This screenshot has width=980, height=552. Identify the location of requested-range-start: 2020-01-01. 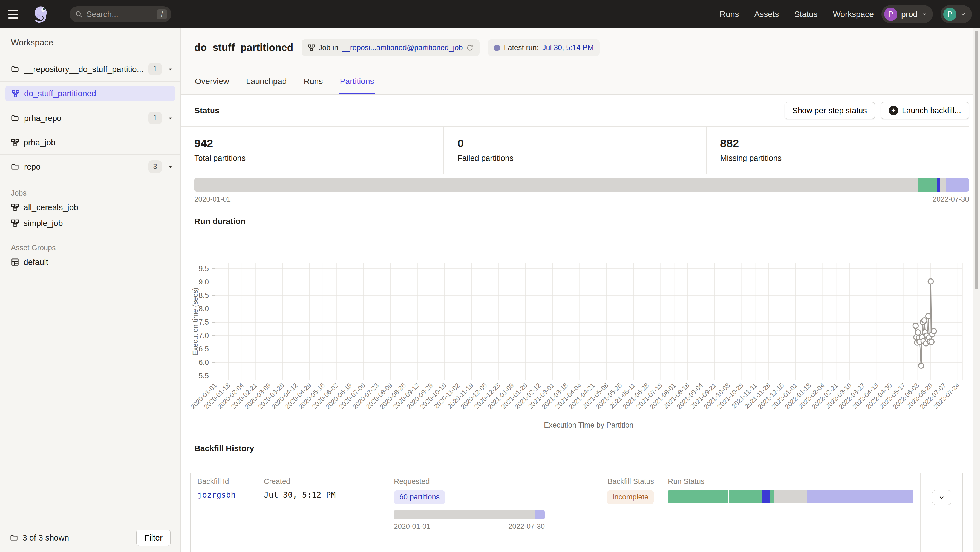
(412, 527).